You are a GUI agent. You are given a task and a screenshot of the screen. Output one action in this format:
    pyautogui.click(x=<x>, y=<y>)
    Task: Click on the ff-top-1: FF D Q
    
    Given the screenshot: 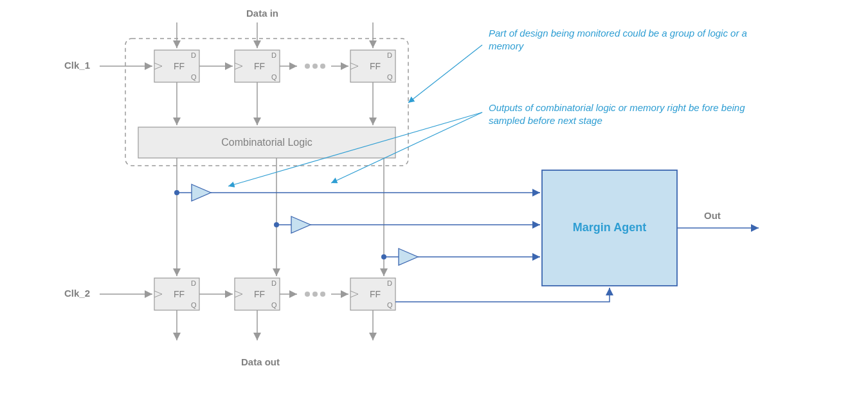 What is the action you would take?
    pyautogui.click(x=177, y=66)
    